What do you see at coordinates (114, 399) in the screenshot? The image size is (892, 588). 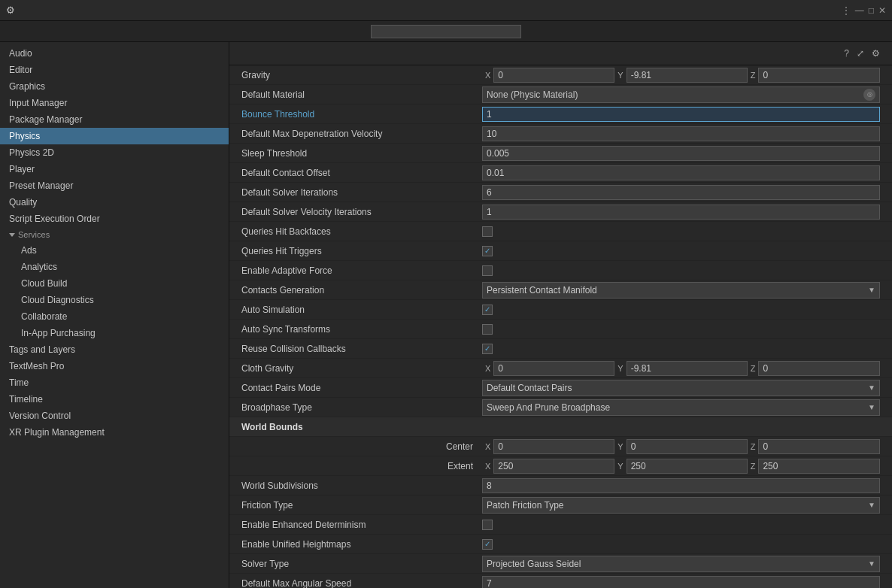 I see `sidebar-item-timeline: Timeline` at bounding box center [114, 399].